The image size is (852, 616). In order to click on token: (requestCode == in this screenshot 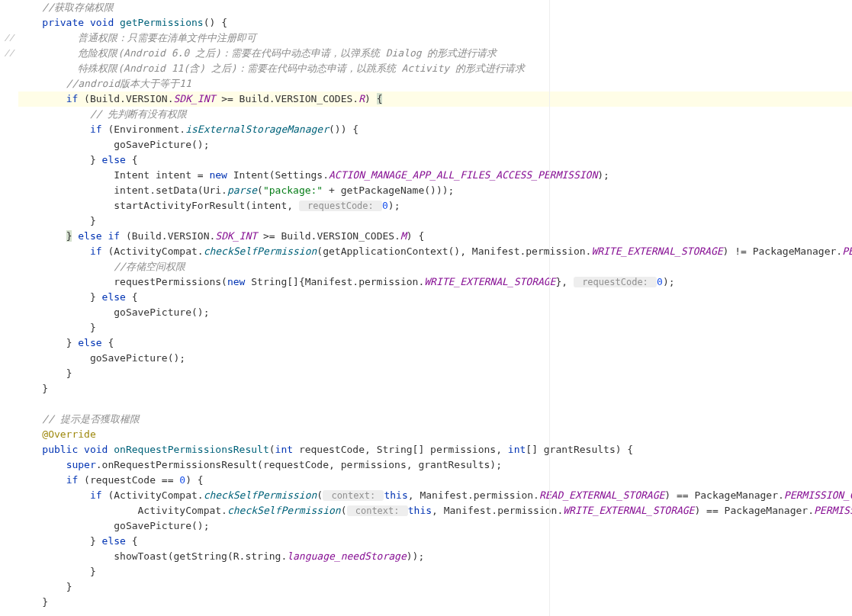, I will do `click(128, 480)`.